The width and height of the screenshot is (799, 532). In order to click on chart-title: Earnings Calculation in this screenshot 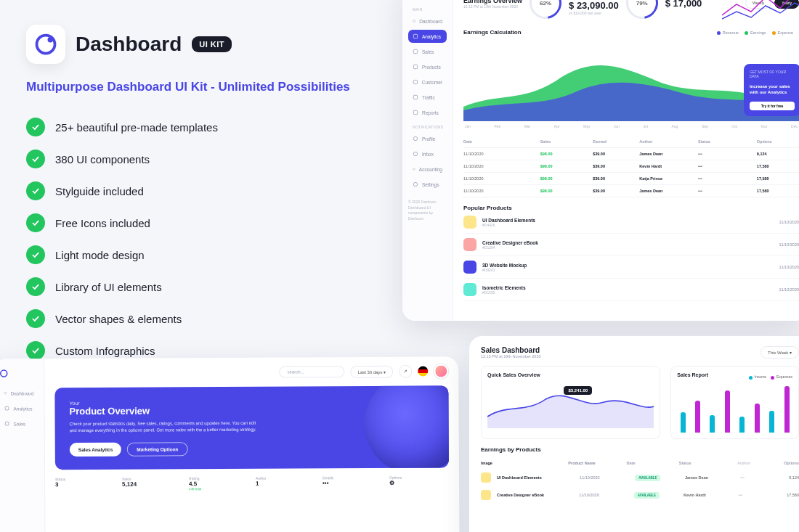, I will do `click(492, 32)`.